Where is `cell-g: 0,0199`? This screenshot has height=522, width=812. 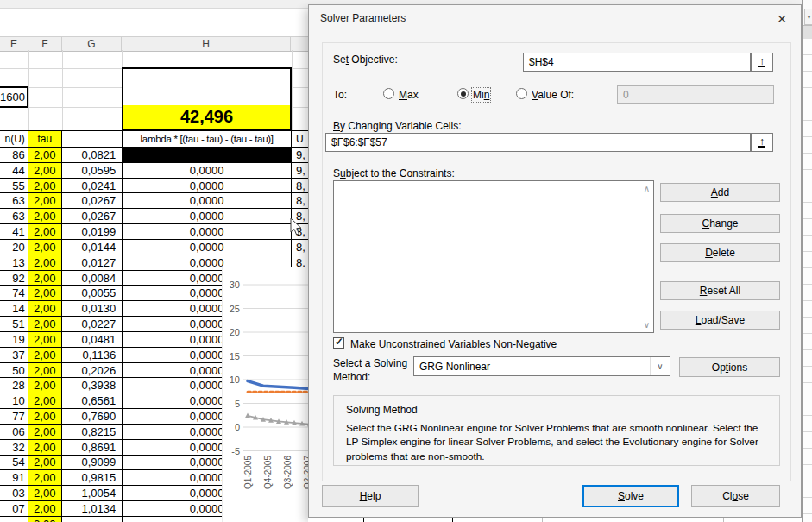
cell-g: 0,0199 is located at coordinates (93, 232).